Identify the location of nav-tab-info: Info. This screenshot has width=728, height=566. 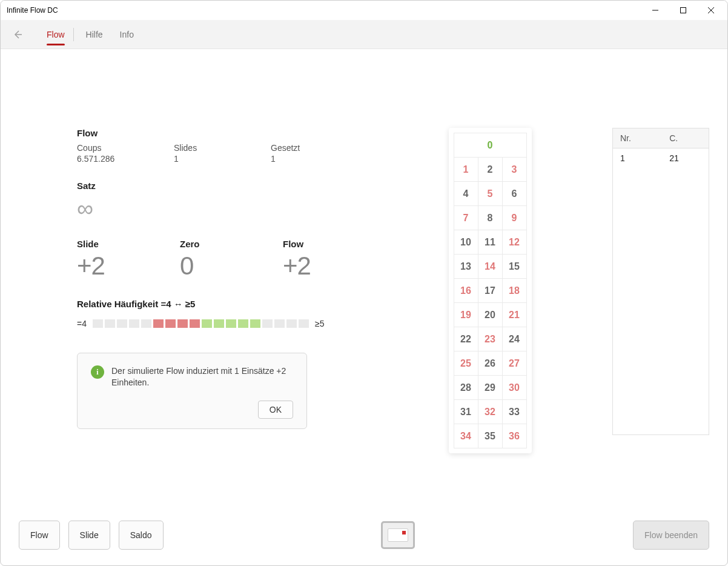
(127, 35).